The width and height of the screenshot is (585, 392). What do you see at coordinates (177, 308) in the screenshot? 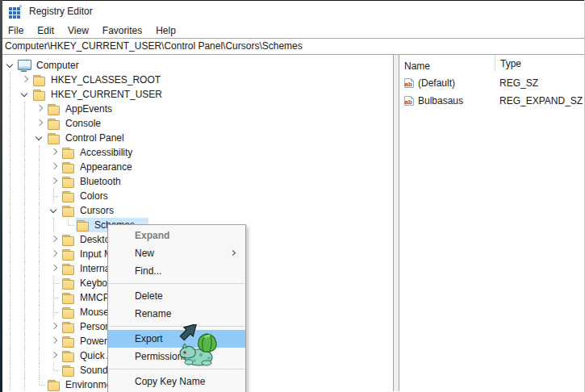
I see `context-menu: Expand New Find... Delete Rename Export …` at bounding box center [177, 308].